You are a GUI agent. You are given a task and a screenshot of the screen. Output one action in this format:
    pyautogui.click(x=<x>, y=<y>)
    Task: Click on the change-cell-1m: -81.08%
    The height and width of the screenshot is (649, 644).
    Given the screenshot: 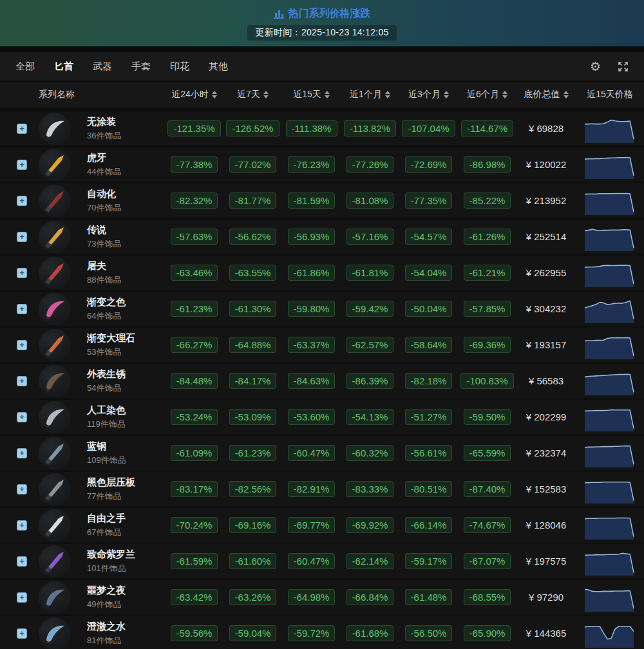 What is the action you would take?
    pyautogui.click(x=370, y=201)
    